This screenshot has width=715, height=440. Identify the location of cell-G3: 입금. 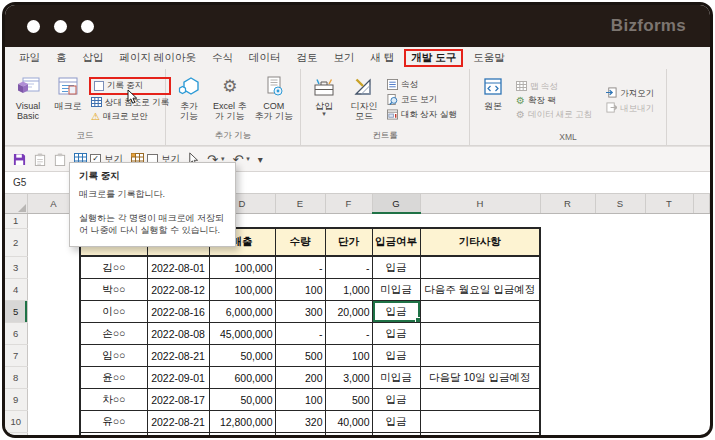
(396, 268).